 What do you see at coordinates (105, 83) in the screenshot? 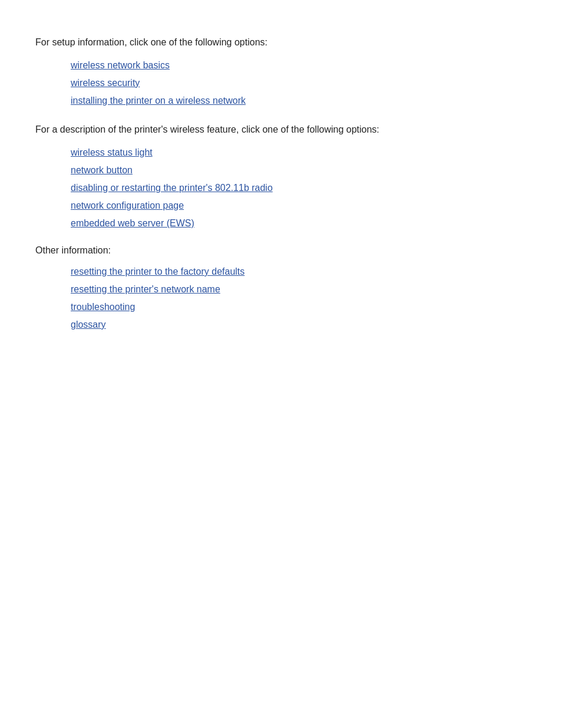
I see `link-wireless-security: wireless security` at bounding box center [105, 83].